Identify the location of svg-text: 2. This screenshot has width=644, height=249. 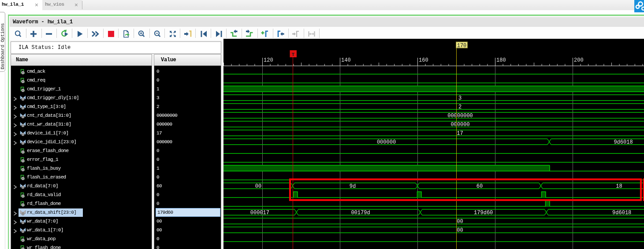
(460, 107).